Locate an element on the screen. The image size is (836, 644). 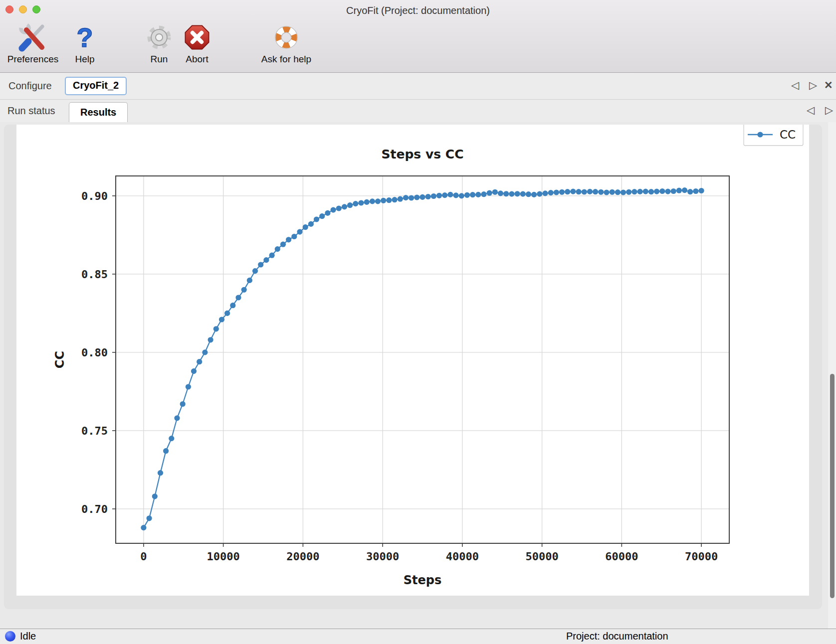
chart-legend: CC is located at coordinates (773, 135).